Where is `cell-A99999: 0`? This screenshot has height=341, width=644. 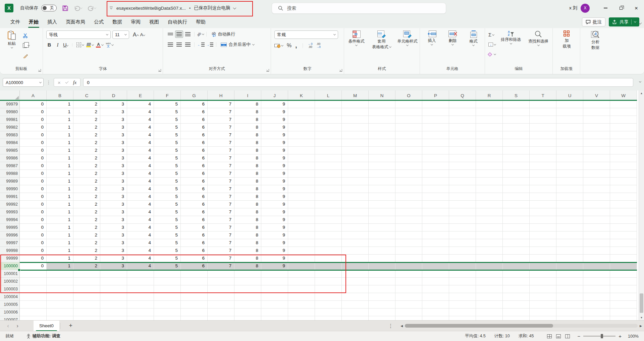 cell-A99999: 0 is located at coordinates (33, 259).